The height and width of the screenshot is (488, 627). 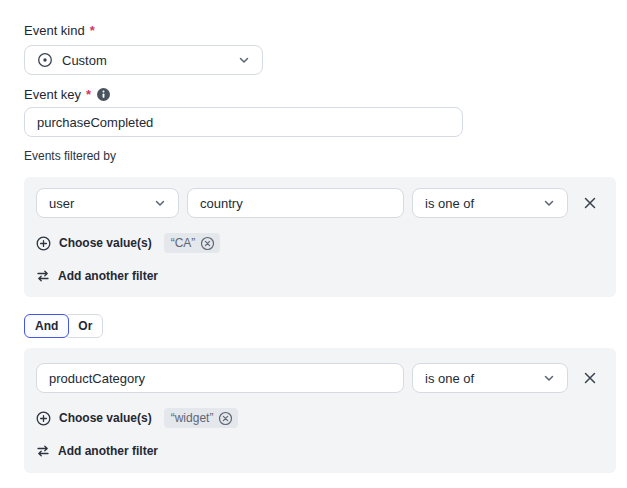 What do you see at coordinates (320, 326) in the screenshot?
I see `logic-toggle: And Or` at bounding box center [320, 326].